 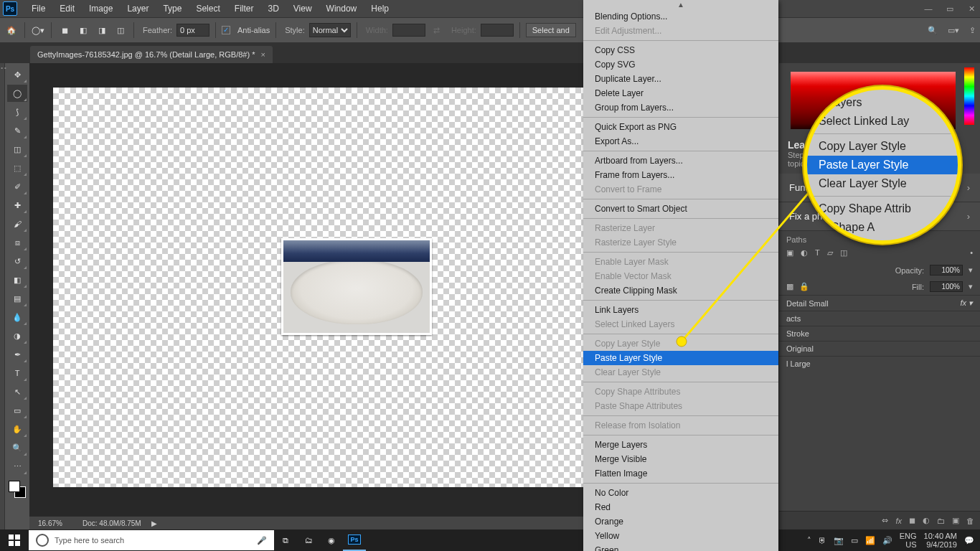 What do you see at coordinates (17, 149) in the screenshot?
I see `crop-tool: ◫` at bounding box center [17, 149].